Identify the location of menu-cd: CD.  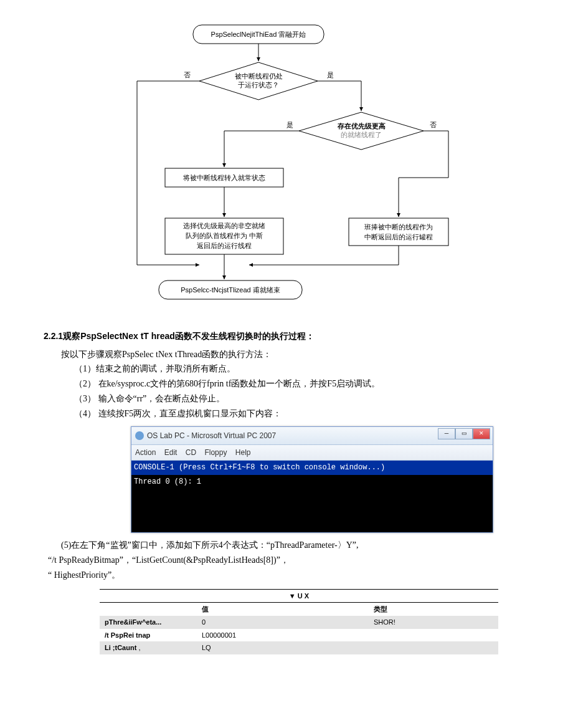
(191, 453).